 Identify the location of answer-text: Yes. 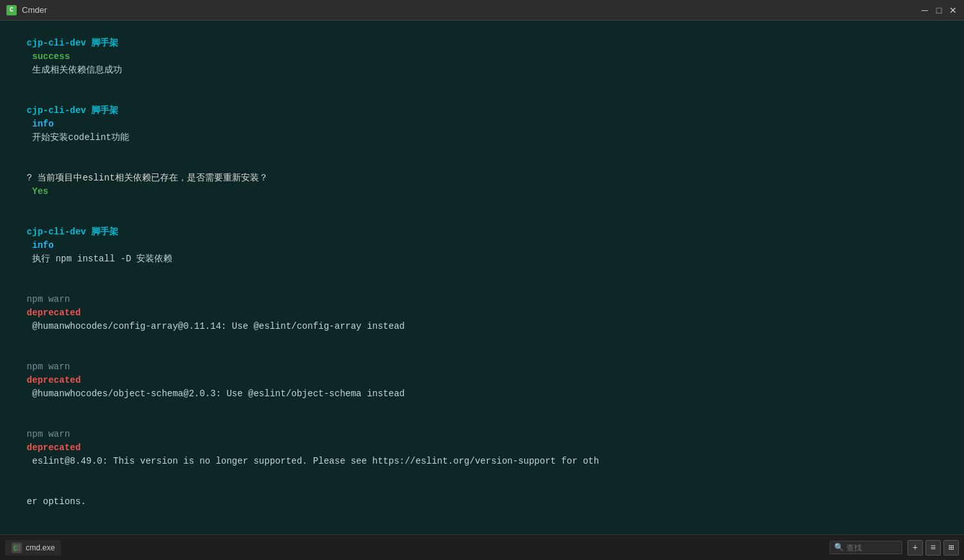
(38, 191).